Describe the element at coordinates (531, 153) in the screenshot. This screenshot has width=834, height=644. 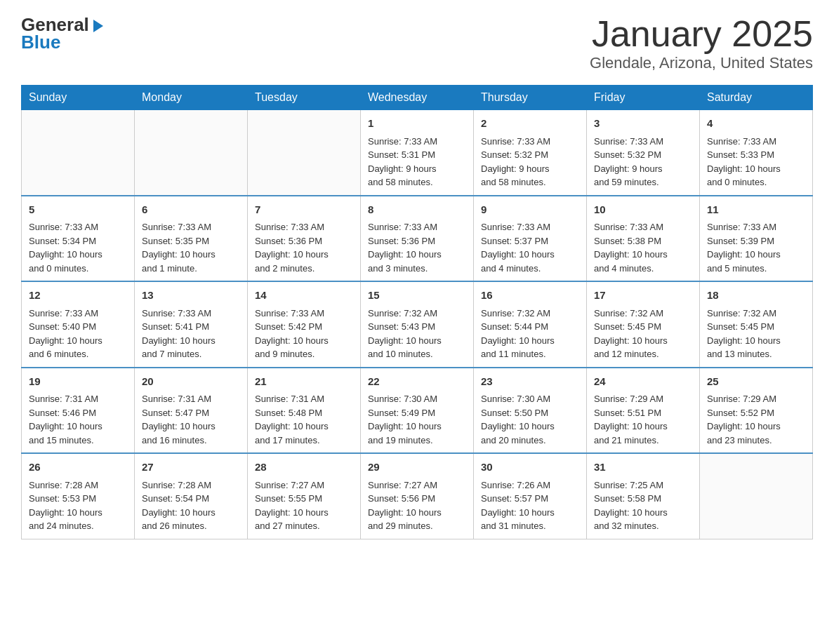
I see `calendar-cell: 2Sunrise: 7:33 AM Sunset: 5:32 PM Daylig…` at that location.